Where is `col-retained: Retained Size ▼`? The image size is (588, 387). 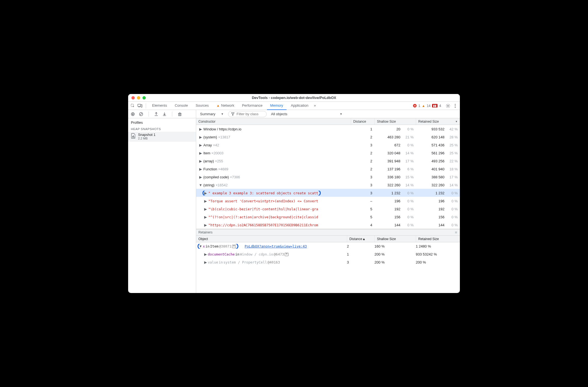
col-retained: Retained Size ▼ is located at coordinates (438, 121).